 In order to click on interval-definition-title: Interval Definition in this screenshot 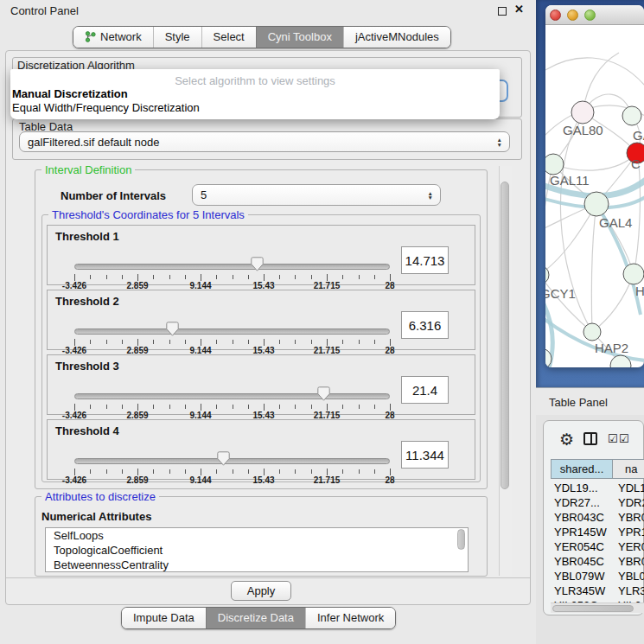, I will do `click(88, 169)`.